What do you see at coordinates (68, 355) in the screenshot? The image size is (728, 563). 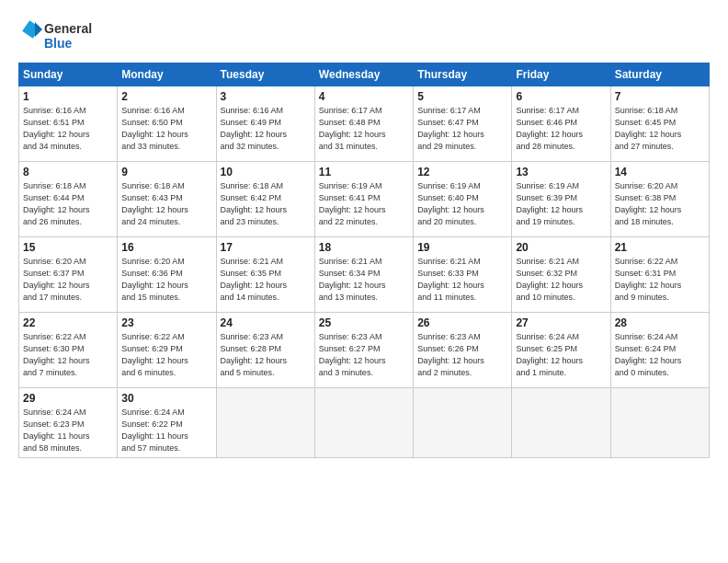 I see `day-info: Sunrise: 6:22 AM Sunset: 6:30 PM Dayligh…` at bounding box center [68, 355].